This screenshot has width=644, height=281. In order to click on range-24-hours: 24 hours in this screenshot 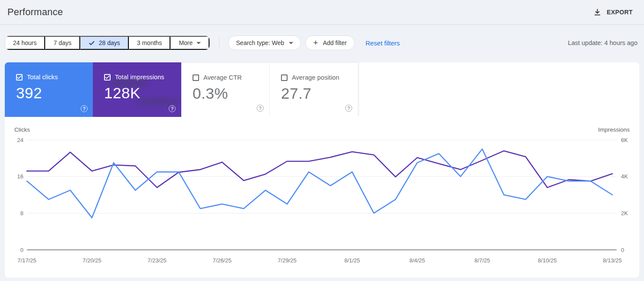, I will do `click(25, 43)`.